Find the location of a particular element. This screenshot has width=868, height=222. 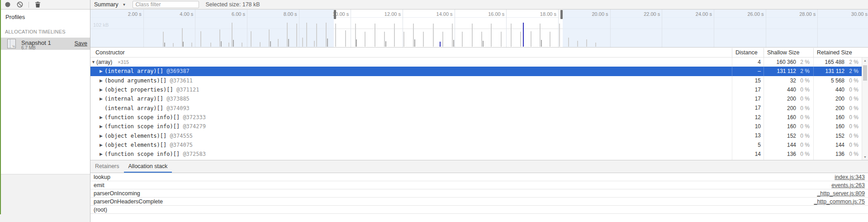

shallow-size-cell: 1600 % is located at coordinates (788, 117).